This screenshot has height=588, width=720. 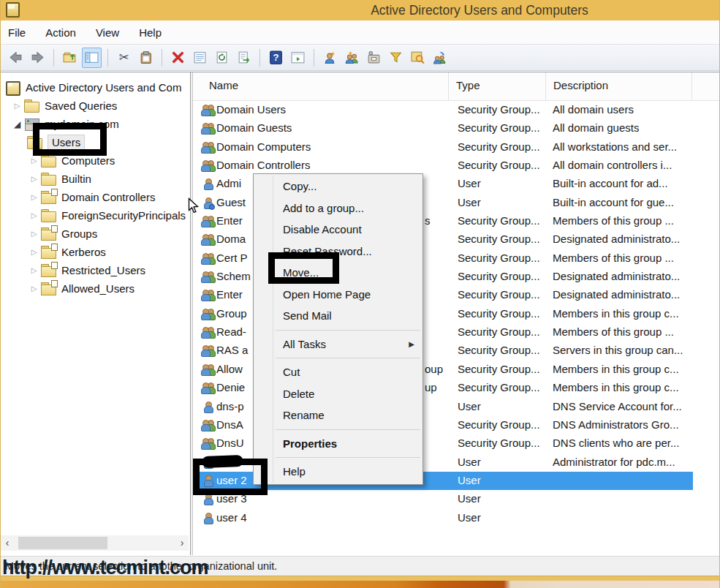 What do you see at coordinates (222, 58) in the screenshot?
I see `refresh-icon` at bounding box center [222, 58].